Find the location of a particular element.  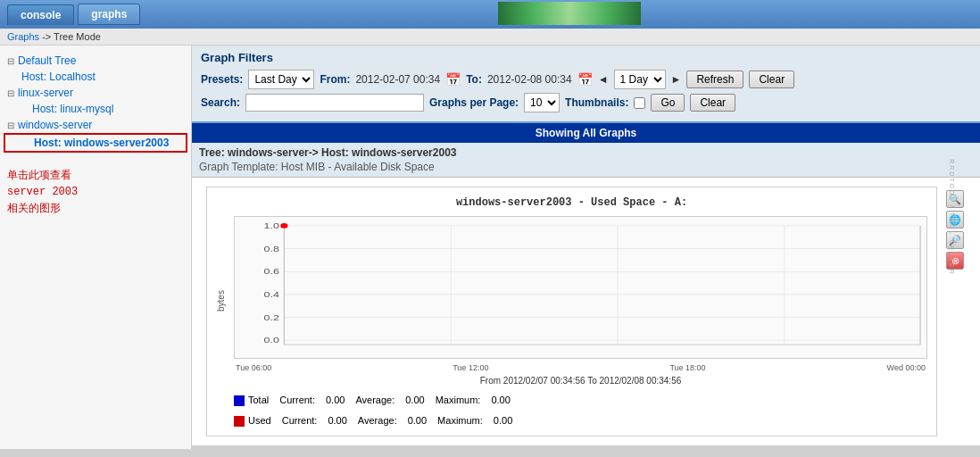

legend-row-used: Used Current: 0.00 Average: 0.00 Maximum… is located at coordinates (380, 420).